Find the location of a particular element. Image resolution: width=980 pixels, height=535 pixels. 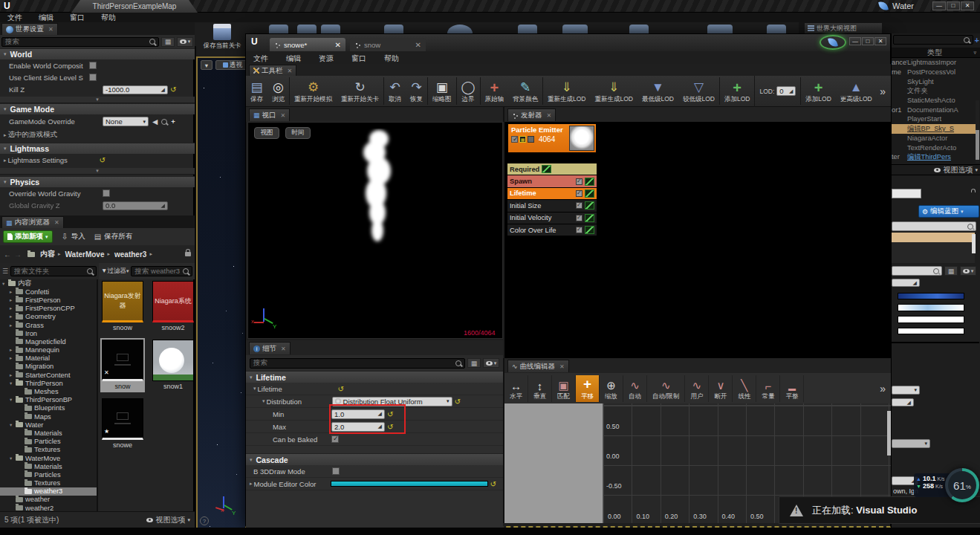

toolbar-button: 较低级LOD is located at coordinates (698, 91).